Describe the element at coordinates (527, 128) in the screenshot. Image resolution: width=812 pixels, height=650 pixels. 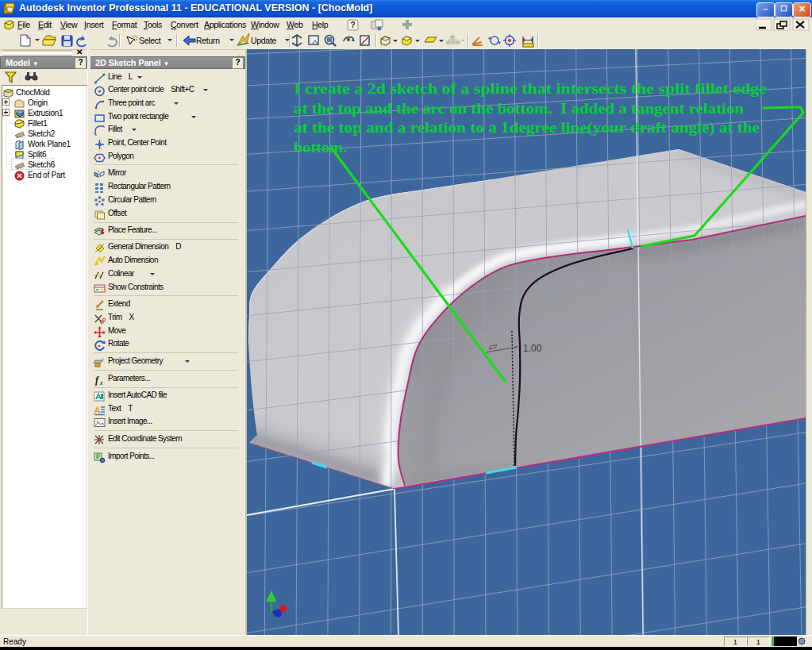
I see `svg-text:at the top and a relation to a: at the top and a relation to a 1degree l…` at that location.